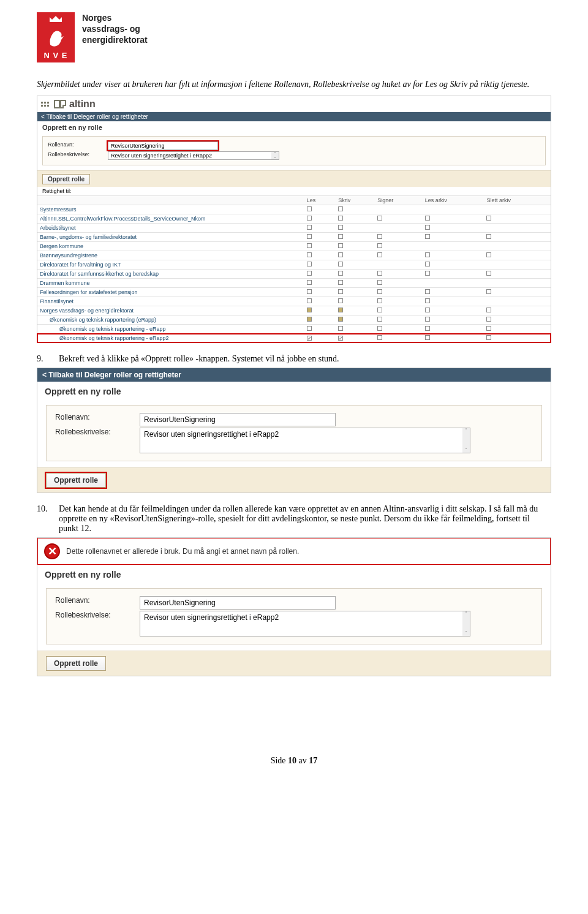 This screenshot has width=588, height=914. Describe the element at coordinates (95, 417) in the screenshot. I see `rollenavn-label: Rollenavn:` at that location.